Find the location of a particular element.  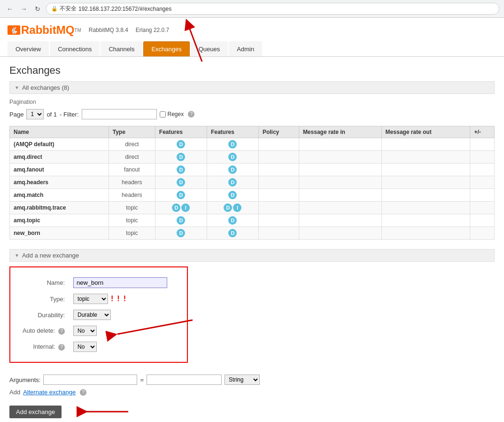

regex-checkbox is located at coordinates (163, 115).